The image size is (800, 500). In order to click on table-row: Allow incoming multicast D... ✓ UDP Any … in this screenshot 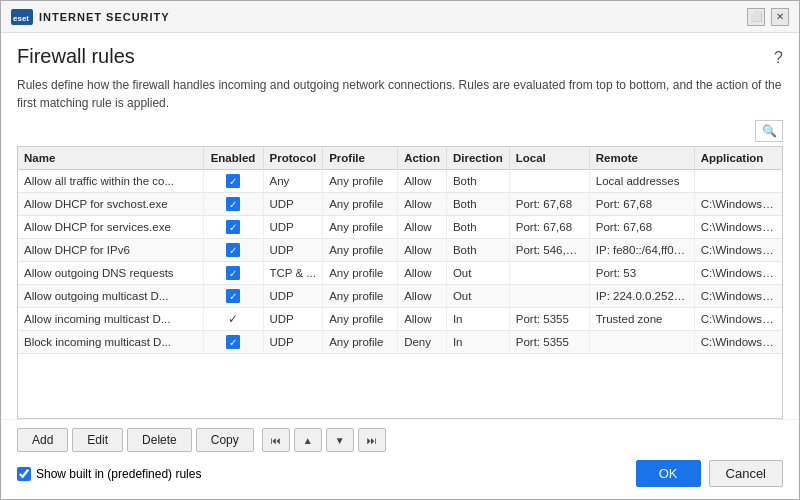, I will do `click(400, 320)`.